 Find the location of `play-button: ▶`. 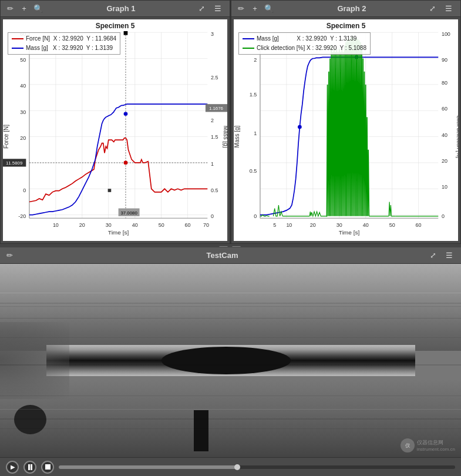

play-button: ▶ is located at coordinates (12, 467).